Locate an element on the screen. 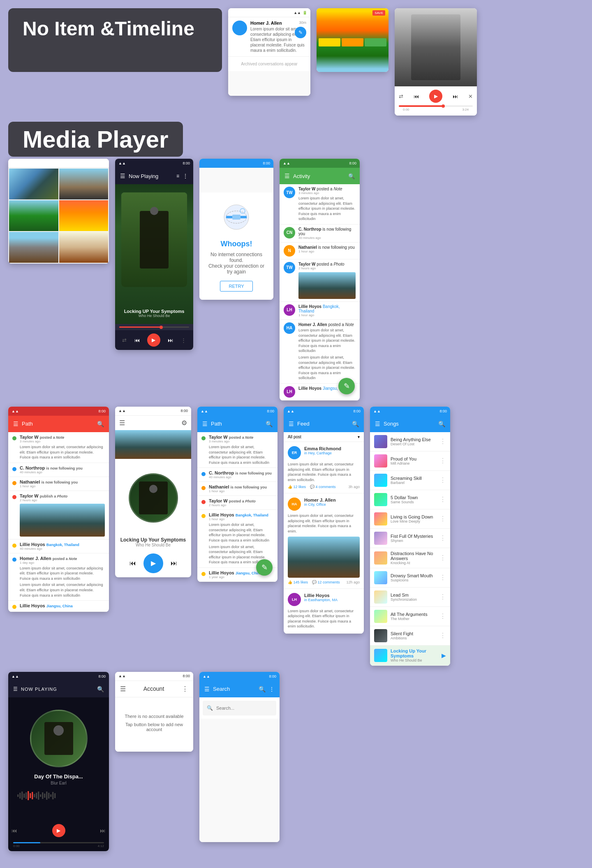 This screenshot has height=868, width=592. song-title-6: Fist Full Of Mysteries is located at coordinates (414, 536).